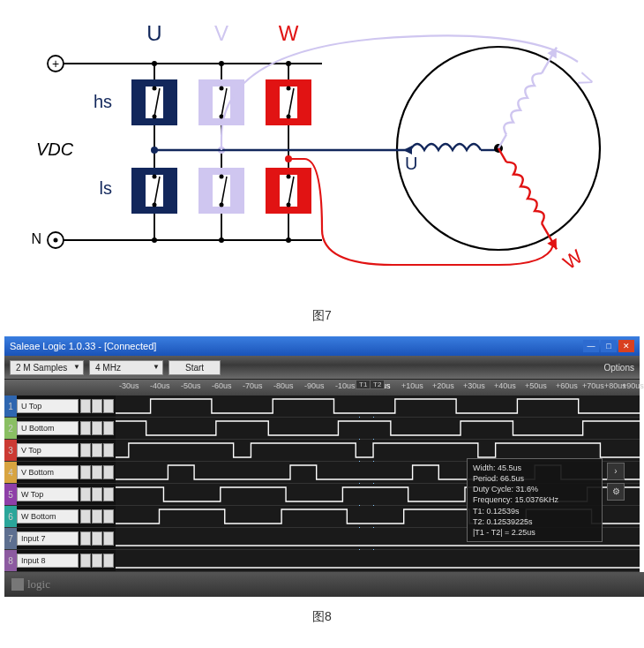 This screenshot has height=648, width=644. Describe the element at coordinates (593, 386) in the screenshot. I see `time-tick: +70us` at that location.